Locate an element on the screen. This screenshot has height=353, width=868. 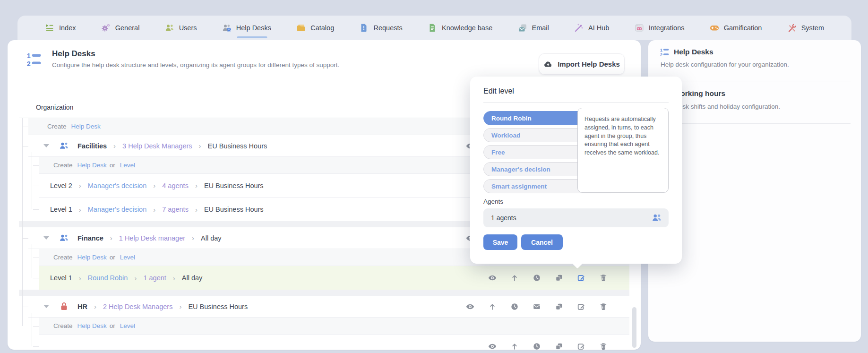
modal-title: Edit level is located at coordinates (499, 91).